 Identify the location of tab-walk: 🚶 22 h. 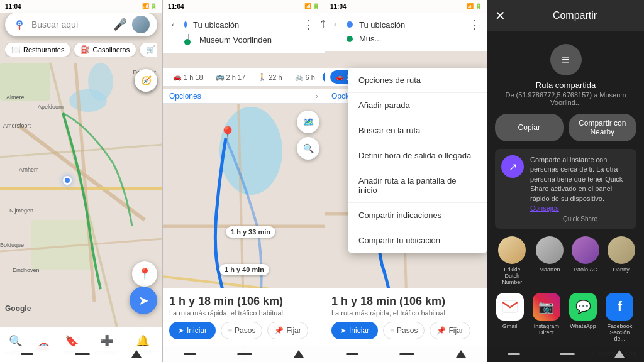
(270, 77).